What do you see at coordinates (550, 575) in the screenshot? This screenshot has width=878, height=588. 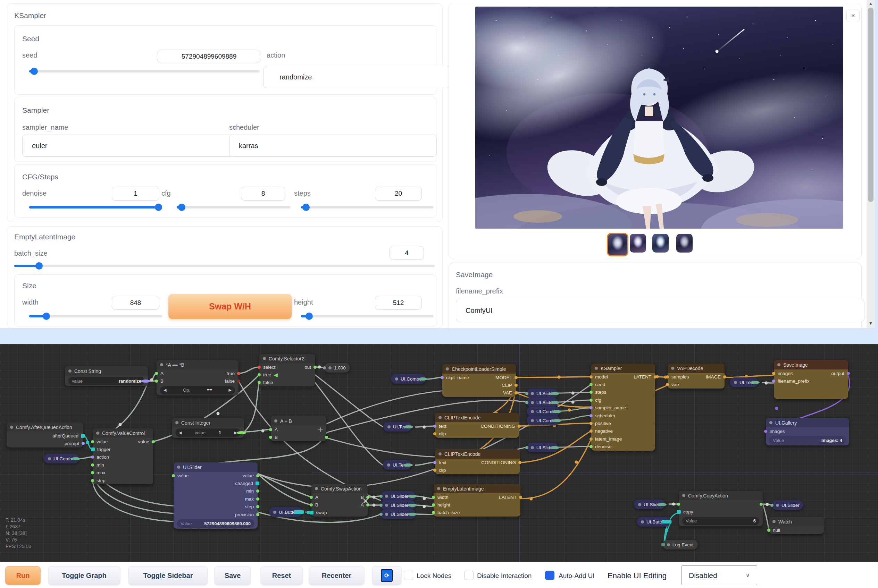 I see `auto-add-ui-checkbox` at bounding box center [550, 575].